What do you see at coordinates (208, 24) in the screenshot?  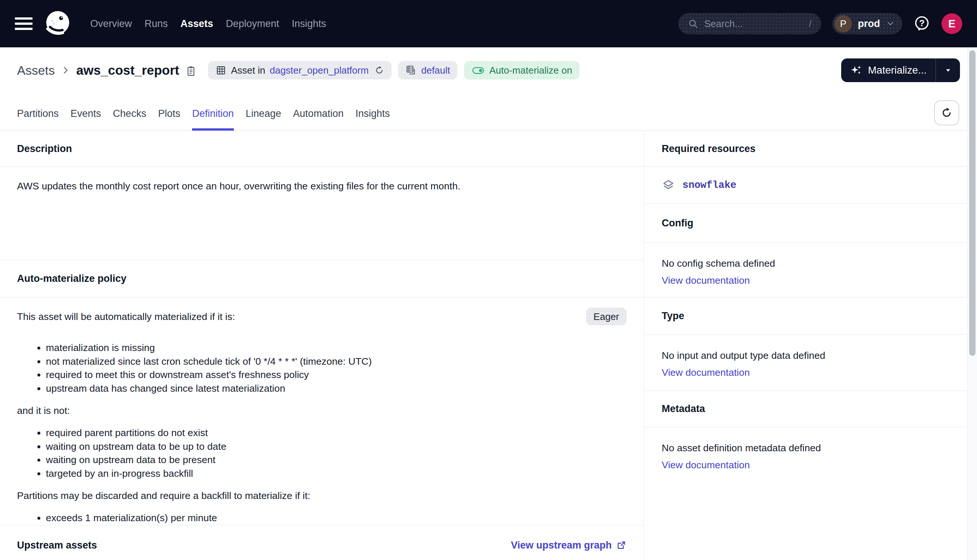 I see `primary-nav: Overview Runs Assets Deployment Insights` at bounding box center [208, 24].